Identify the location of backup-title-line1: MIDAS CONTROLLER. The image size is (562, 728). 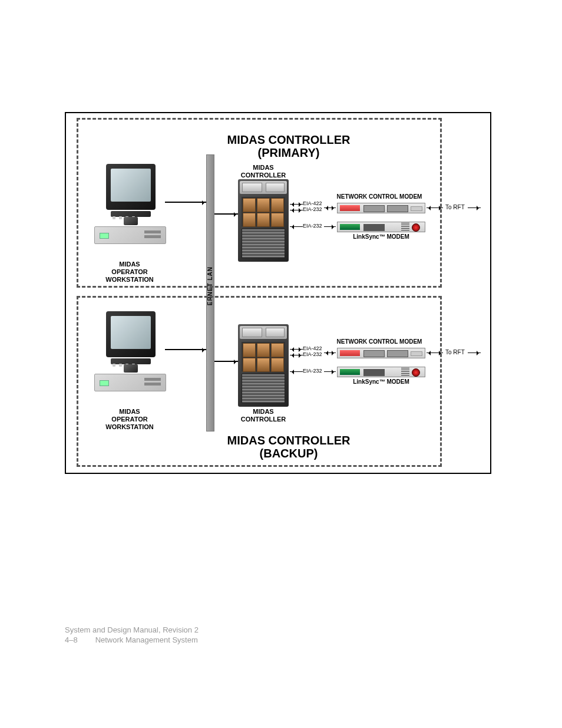
(289, 441).